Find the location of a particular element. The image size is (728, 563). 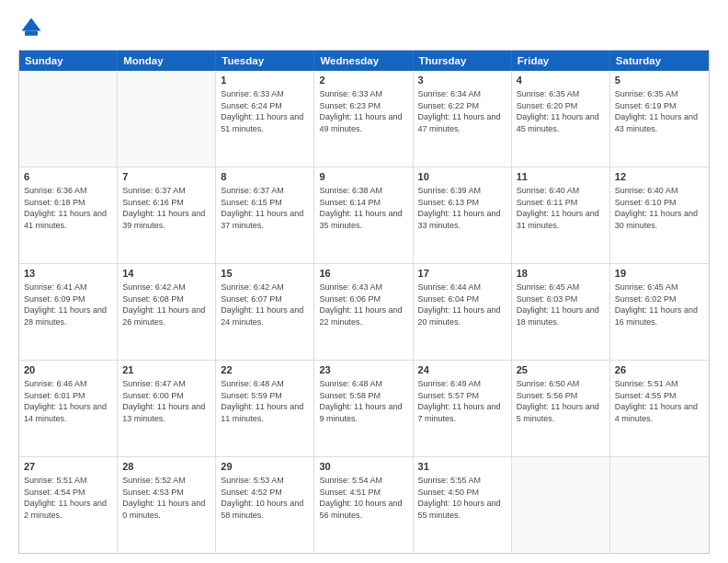

day-number: 9 is located at coordinates (363, 177).